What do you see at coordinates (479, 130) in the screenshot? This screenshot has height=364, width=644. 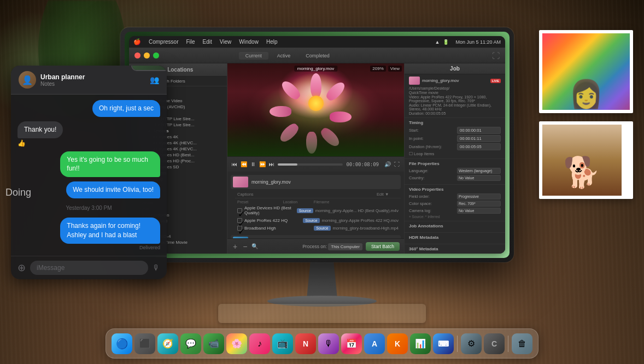 I see `start-input: 00:00:00:01` at bounding box center [479, 130].